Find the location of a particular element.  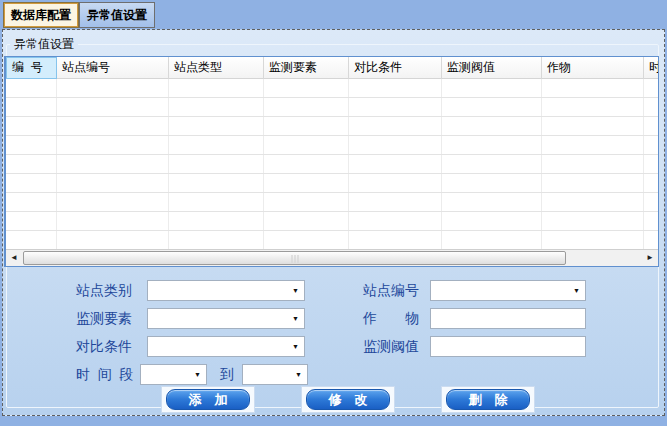

modify-button: 修 改 is located at coordinates (348, 400).